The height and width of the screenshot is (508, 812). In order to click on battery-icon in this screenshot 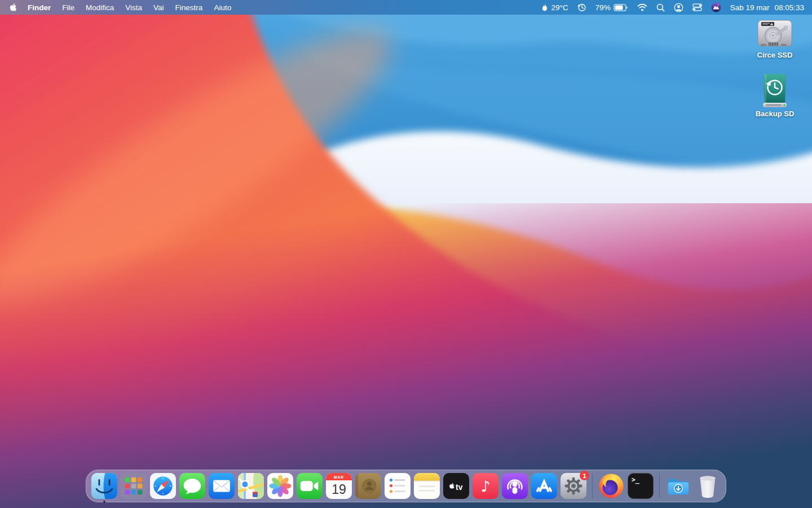, I will do `click(621, 8)`.